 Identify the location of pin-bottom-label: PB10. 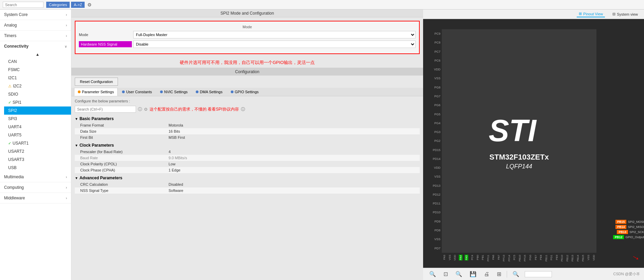
(520, 258).